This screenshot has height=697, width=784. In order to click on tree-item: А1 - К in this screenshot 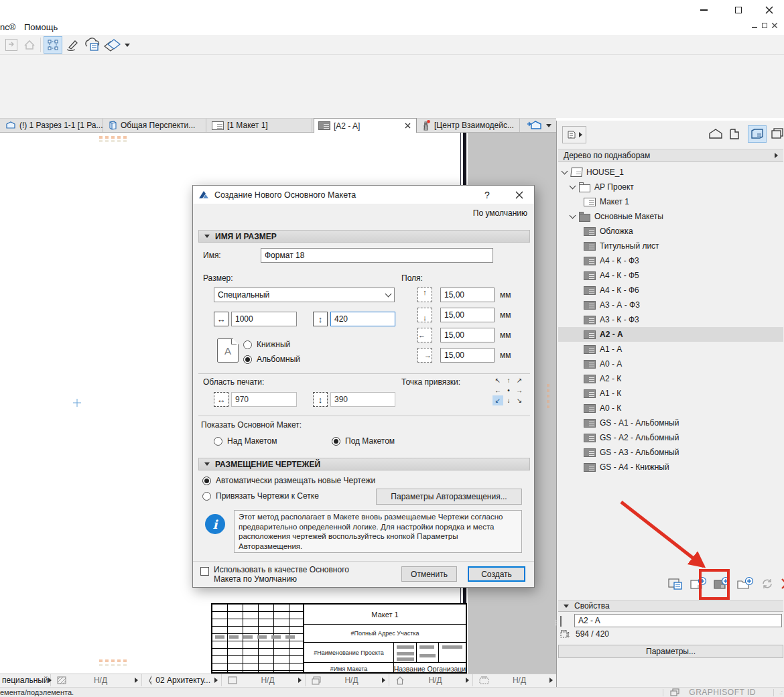, I will do `click(671, 393)`.